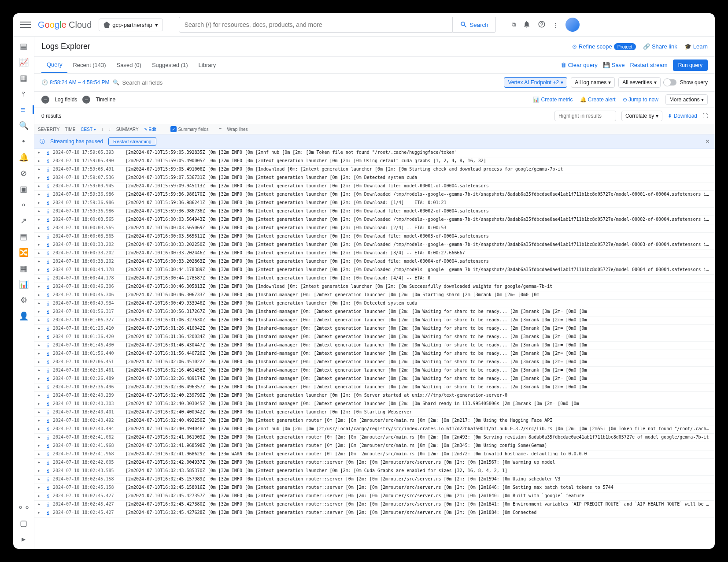 This screenshot has height=562, width=728. What do you see at coordinates (374, 388) in the screenshot?
I see `log-row: ▸i2024-07-10 18:02:36.496[2m2024-07-10T1…` at bounding box center [374, 388].